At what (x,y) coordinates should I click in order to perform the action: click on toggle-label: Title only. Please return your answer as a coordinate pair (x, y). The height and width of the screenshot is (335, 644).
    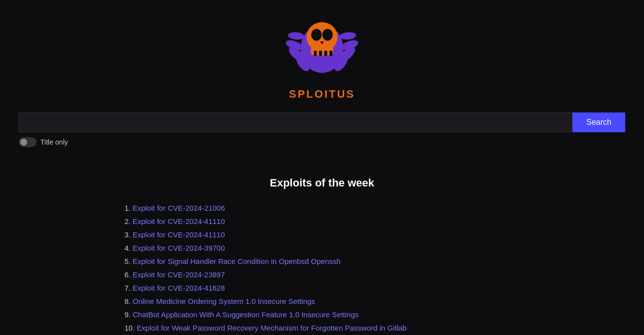
    Looking at the image, I should click on (54, 142).